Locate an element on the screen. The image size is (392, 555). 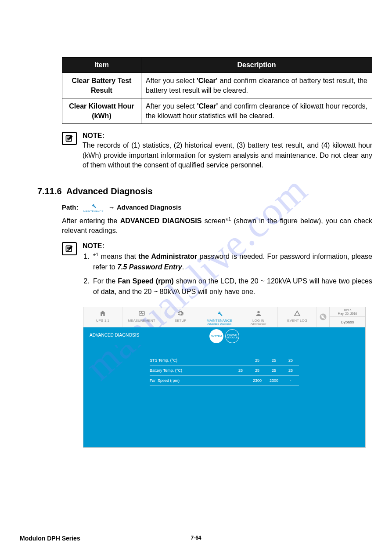
toolbar-setup: SETUP is located at coordinates (181, 317).